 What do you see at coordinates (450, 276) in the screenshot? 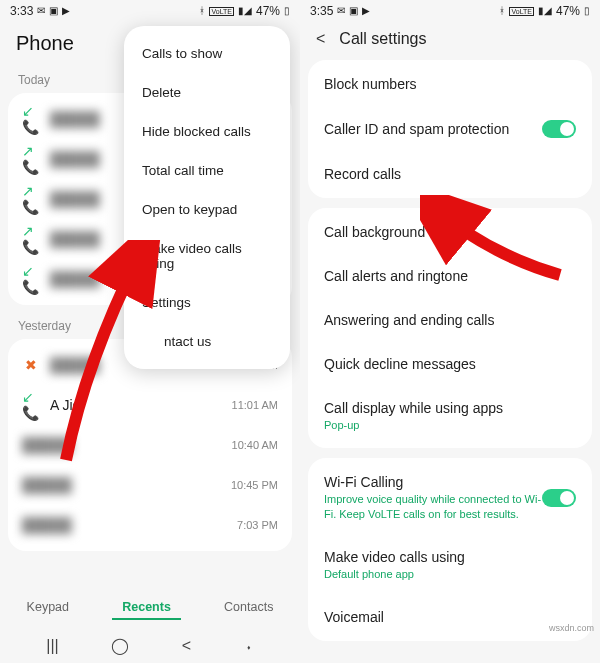
I see `setting-call-alerts: Call alerts and ringtone` at bounding box center [450, 276].